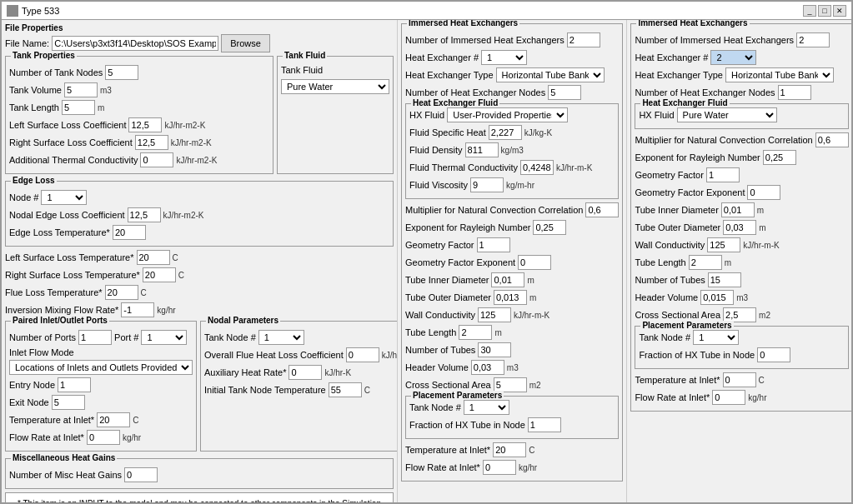  Describe the element at coordinates (144, 215) in the screenshot. I see `nodal-edge-input` at that location.